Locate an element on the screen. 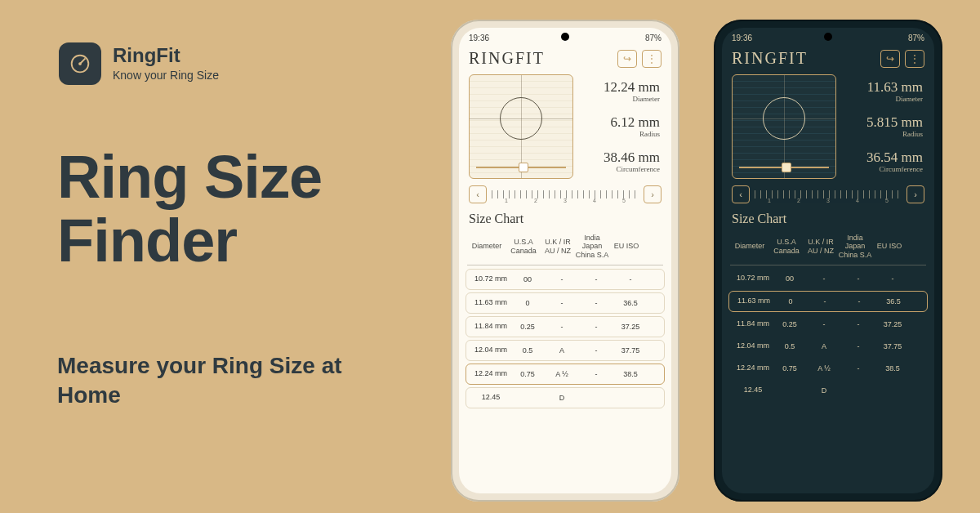 The width and height of the screenshot is (980, 513). radius-value: 6.12 mm is located at coordinates (635, 123).